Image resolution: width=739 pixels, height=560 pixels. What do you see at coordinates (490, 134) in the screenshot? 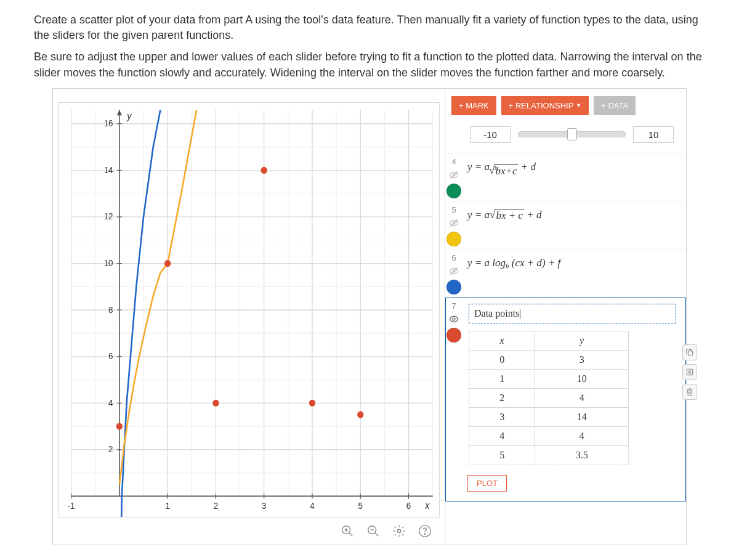
I see `slider-min: -10` at bounding box center [490, 134].